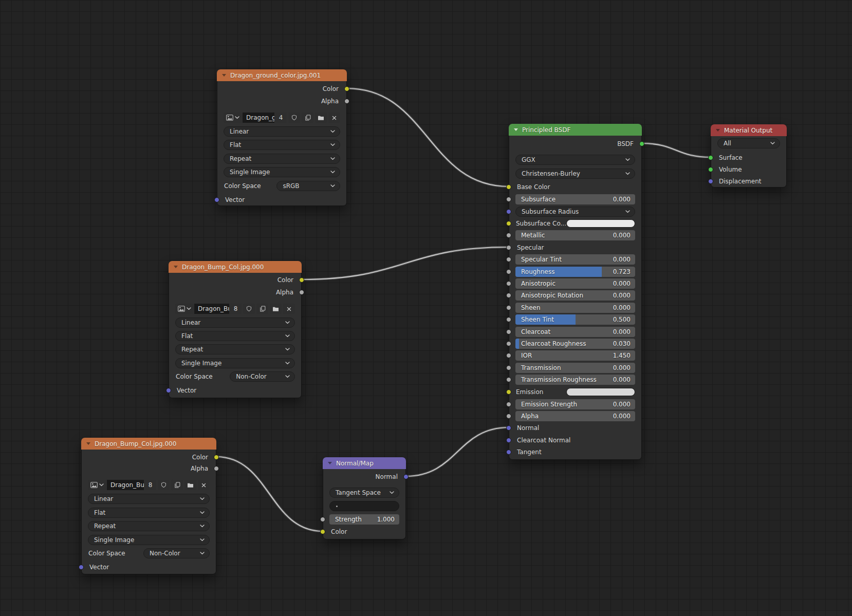 The height and width of the screenshot is (616, 852). I want to click on socket-base-color-input, so click(509, 187).